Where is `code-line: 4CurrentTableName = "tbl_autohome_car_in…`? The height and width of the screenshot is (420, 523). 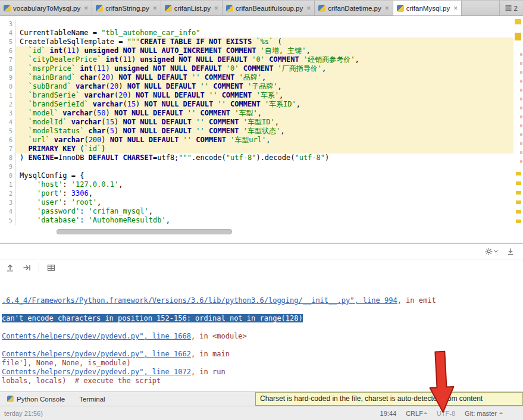 code-line: 4CurrentTableName = "tbl_autohome_car_in… is located at coordinates (257, 33).